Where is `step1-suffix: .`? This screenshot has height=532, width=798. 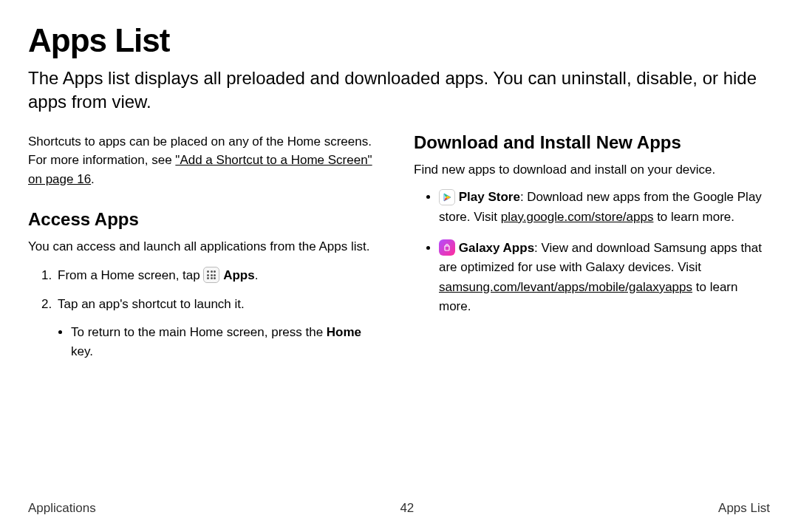 step1-suffix: . is located at coordinates (257, 275).